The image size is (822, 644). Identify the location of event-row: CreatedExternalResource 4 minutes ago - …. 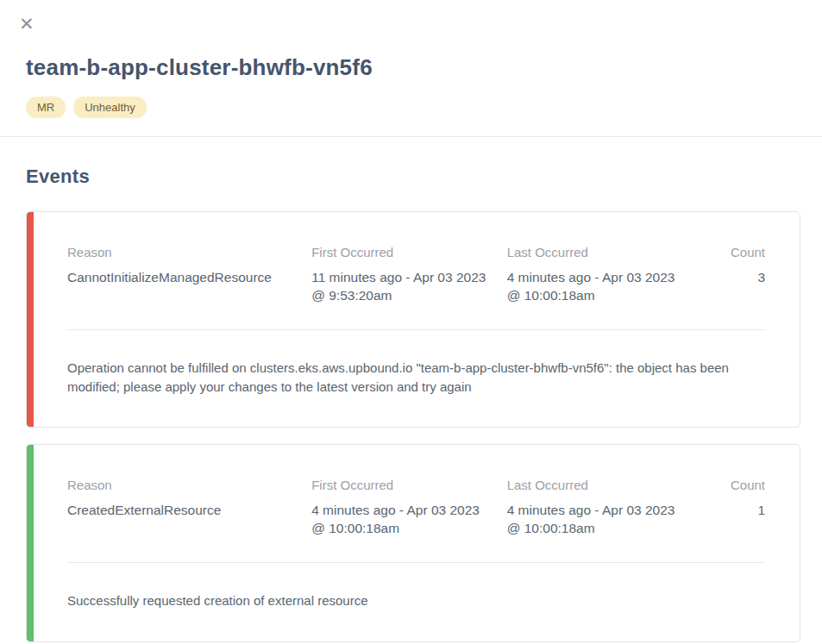
(416, 520).